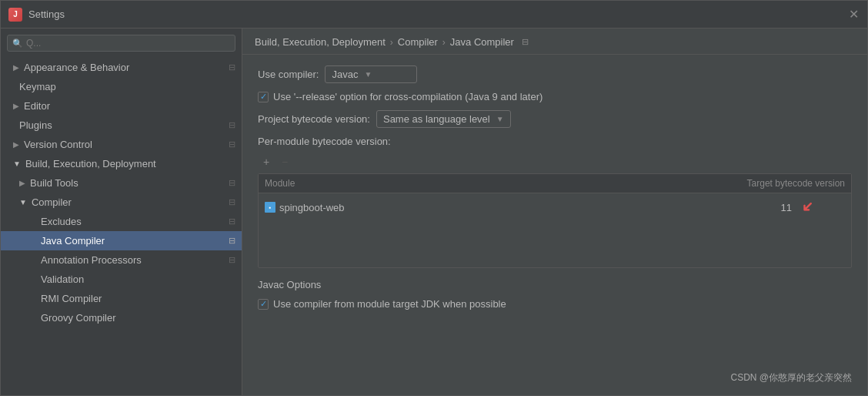 This screenshot has width=868, height=396. Describe the element at coordinates (434, 15) in the screenshot. I see `titlebar: J Settings ✕` at that location.